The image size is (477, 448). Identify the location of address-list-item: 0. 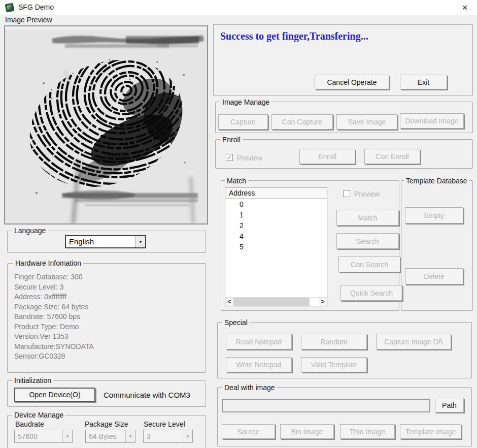
(276, 204).